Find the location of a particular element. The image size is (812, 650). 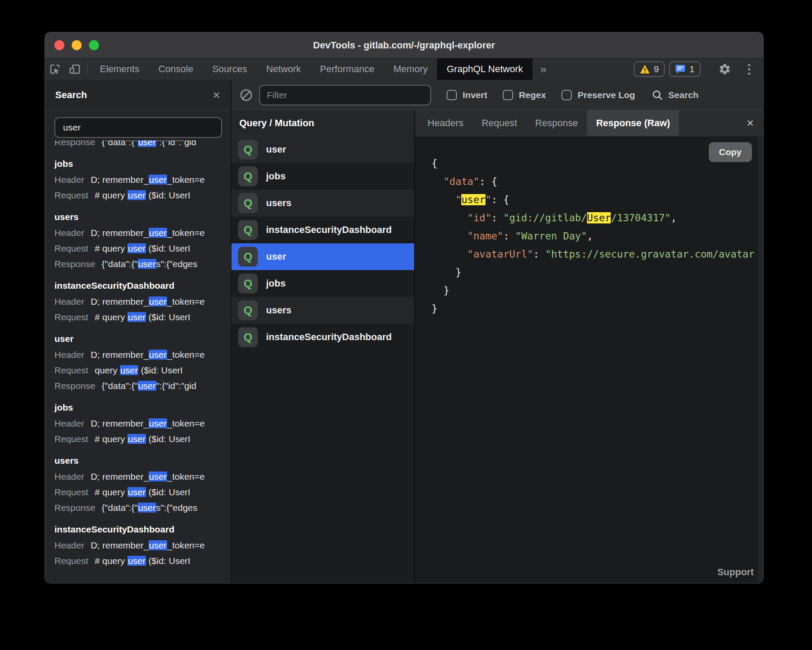

scrollbar-track is located at coordinates (761, 360).